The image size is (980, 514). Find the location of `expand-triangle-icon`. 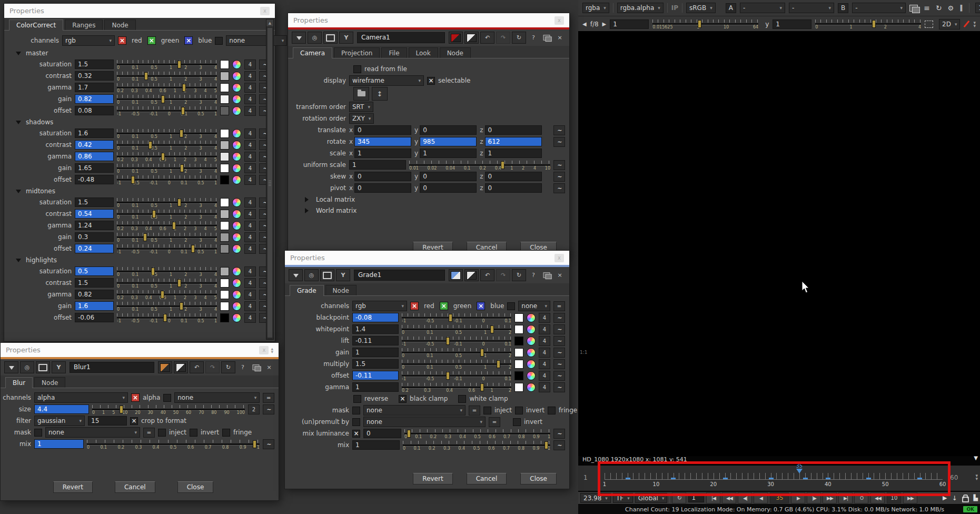

expand-triangle-icon is located at coordinates (308, 211).